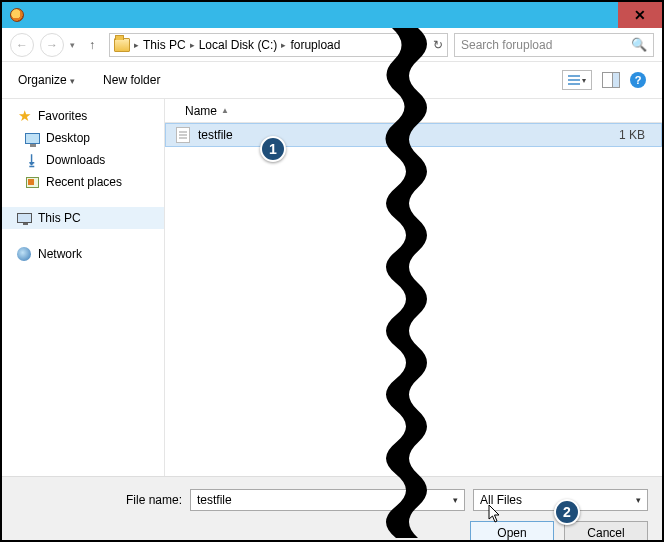 The height and width of the screenshot is (542, 664). What do you see at coordinates (122, 45) in the screenshot?
I see `folder-icon` at bounding box center [122, 45].